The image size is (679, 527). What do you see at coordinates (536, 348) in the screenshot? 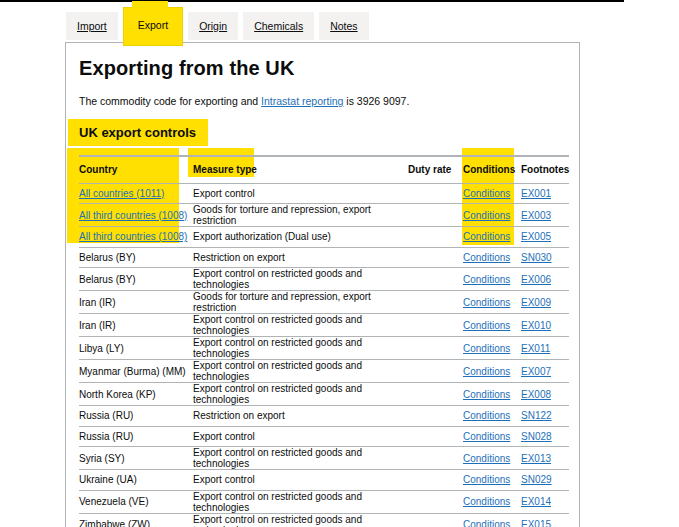
I see `footnote-link: EX011` at bounding box center [536, 348].